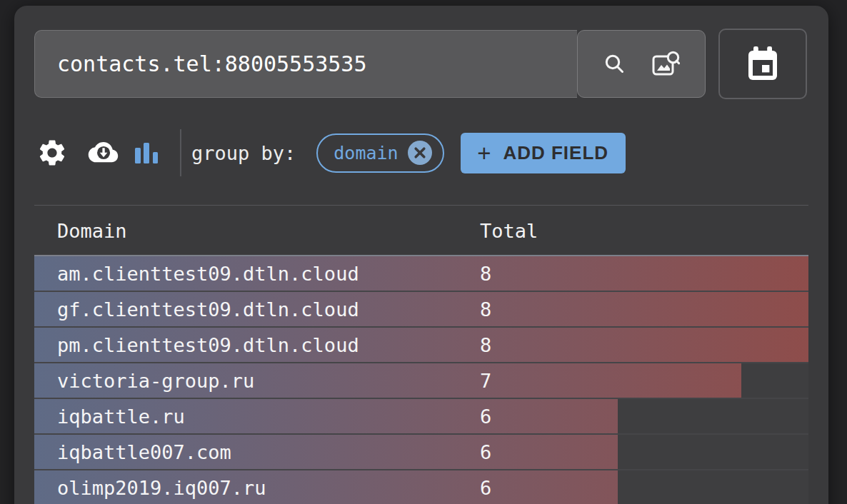  I want to click on table-row: am.clienttest09.dtln.cloud8, so click(421, 273).